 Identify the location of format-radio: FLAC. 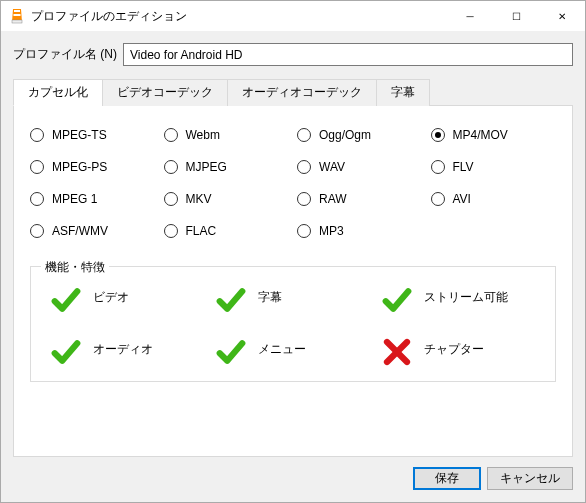
(227, 231).